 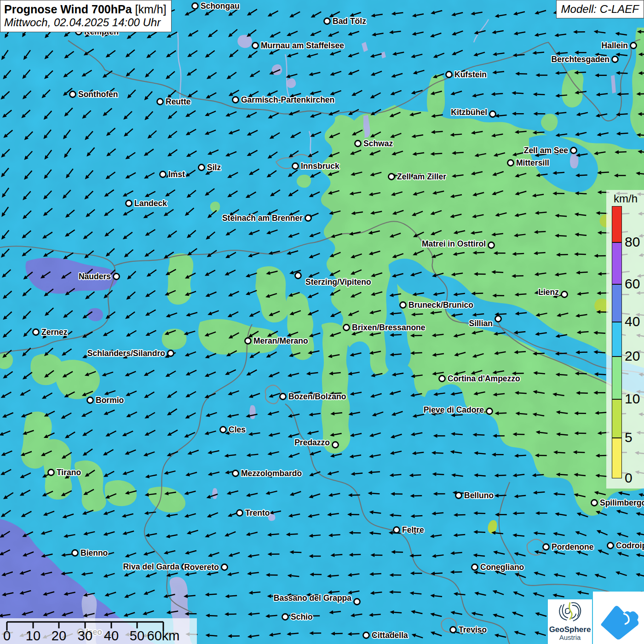 I want to click on city-label: Bozen/Bolzano, so click(x=317, y=397).